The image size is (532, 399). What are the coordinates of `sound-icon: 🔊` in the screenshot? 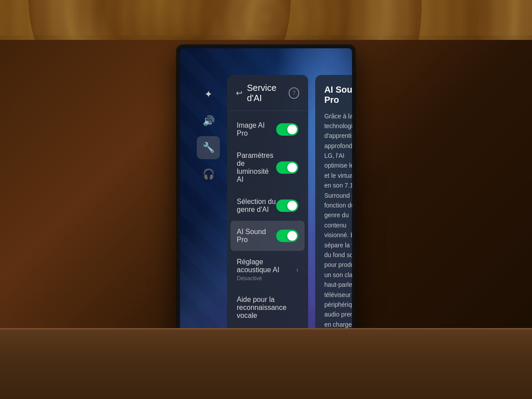 It's located at (208, 121).